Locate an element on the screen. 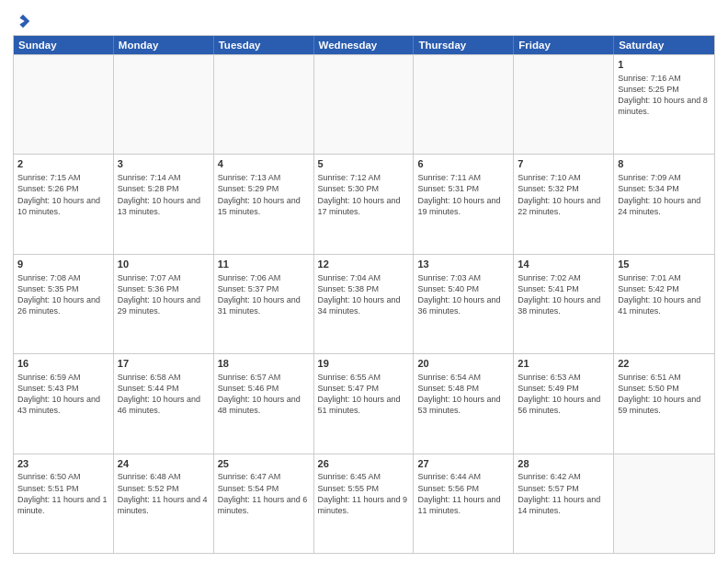  day-cell-14: 14Sunrise: 7:02 AM Sunset: 5:41 PM Dayli… is located at coordinates (564, 304).